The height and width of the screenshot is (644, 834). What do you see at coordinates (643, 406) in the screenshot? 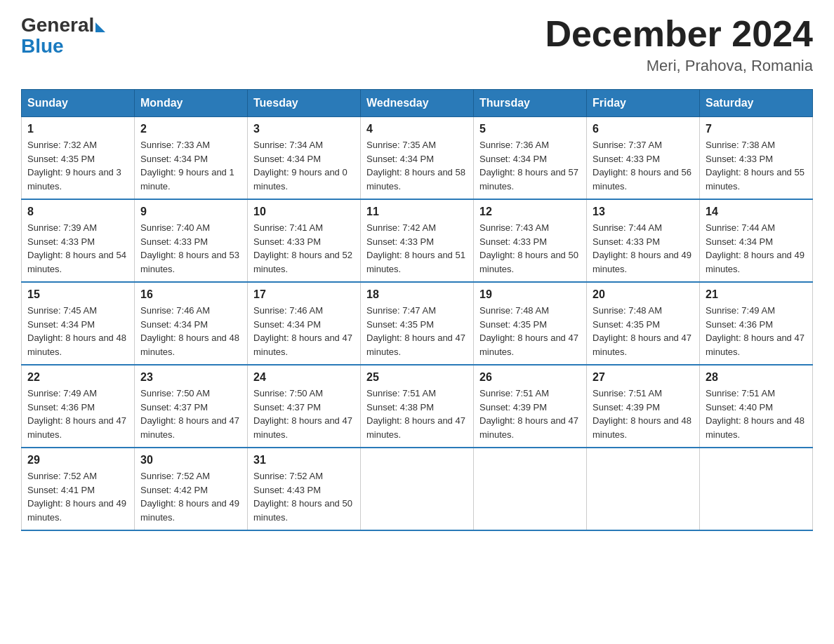
I see `calendar-cell: 27 Sunrise: 7:51 AMSunset: 4:39 PMDaylig…` at bounding box center [643, 406].